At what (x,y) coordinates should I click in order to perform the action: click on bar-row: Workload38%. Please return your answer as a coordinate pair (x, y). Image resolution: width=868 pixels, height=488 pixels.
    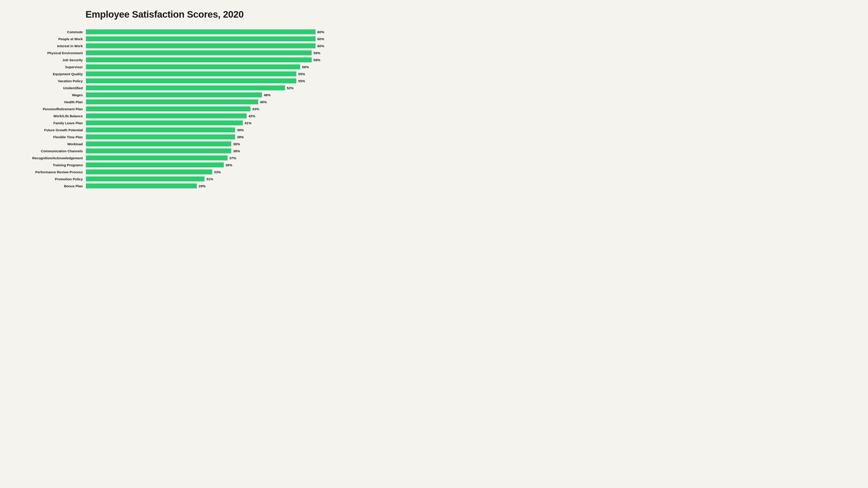
    Looking at the image, I should click on (164, 144).